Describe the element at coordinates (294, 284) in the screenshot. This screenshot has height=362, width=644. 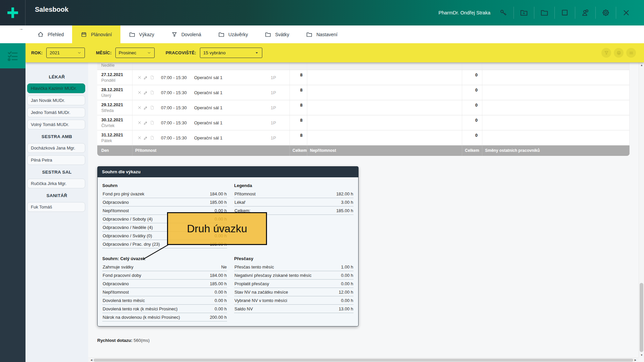
I see `summary-row: Proplatit přesčasy0.00 h` at that location.